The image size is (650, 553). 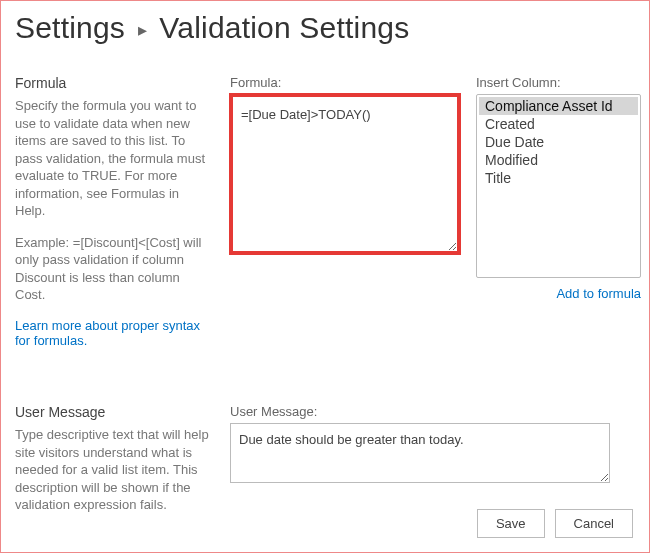 I want to click on breadcrumb-page: Validation Settings, so click(x=284, y=28).